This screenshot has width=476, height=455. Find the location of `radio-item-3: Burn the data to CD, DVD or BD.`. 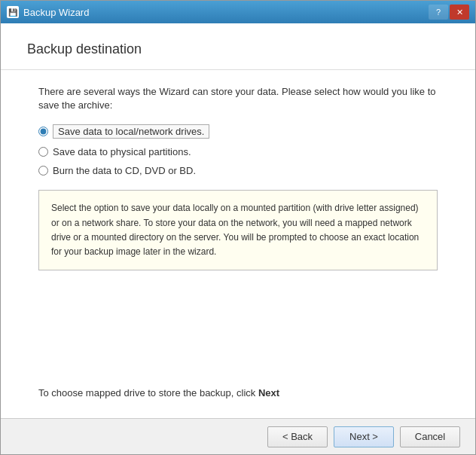

radio-item-3: Burn the data to CD, DVD or BD. is located at coordinates (238, 170).